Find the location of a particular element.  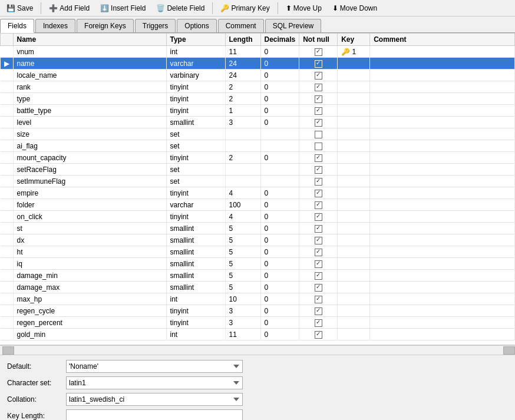

charset-select: latin1 is located at coordinates (154, 383).